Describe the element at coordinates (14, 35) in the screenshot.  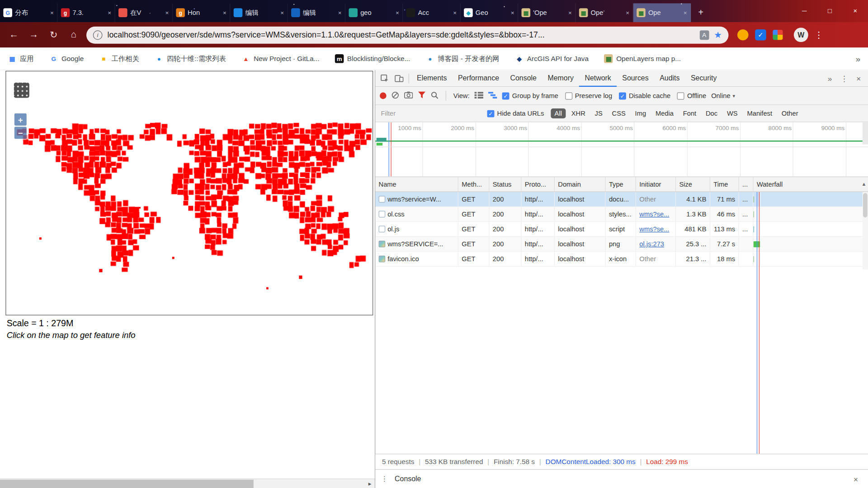
I see `back-button: ←` at that location.